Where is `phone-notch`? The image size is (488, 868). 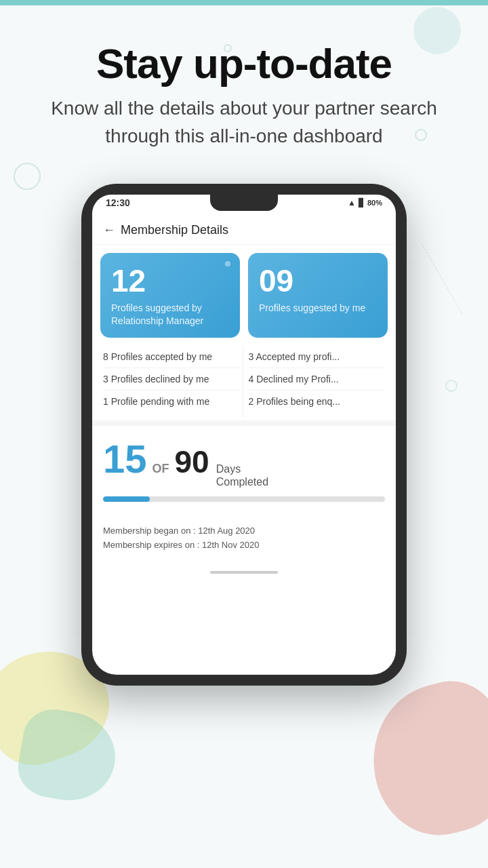 phone-notch is located at coordinates (244, 203).